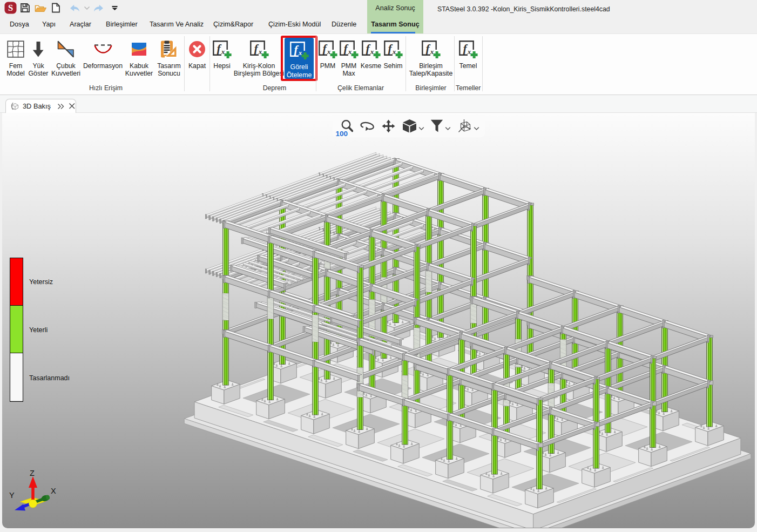 The image size is (757, 532). Describe the element at coordinates (233, 24) in the screenshot. I see `menu-çizim-rapor: Çizim&Rapor` at that location.